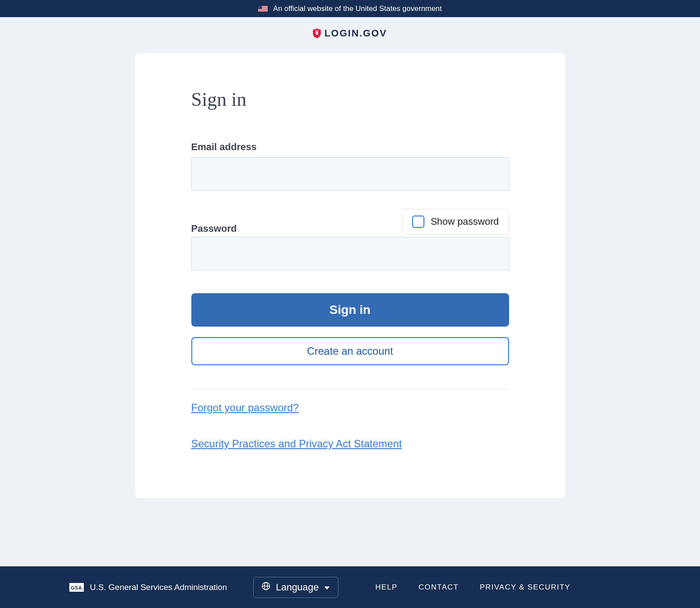 This screenshot has height=608, width=700. What do you see at coordinates (350, 174) in the screenshot?
I see `email-input` at bounding box center [350, 174].